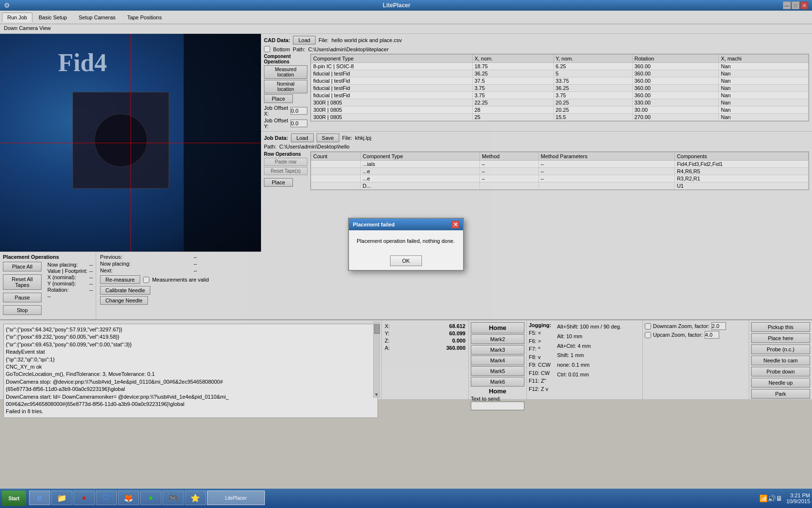  What do you see at coordinates (455, 224) in the screenshot?
I see `dialog-close-button: ✕` at bounding box center [455, 224].